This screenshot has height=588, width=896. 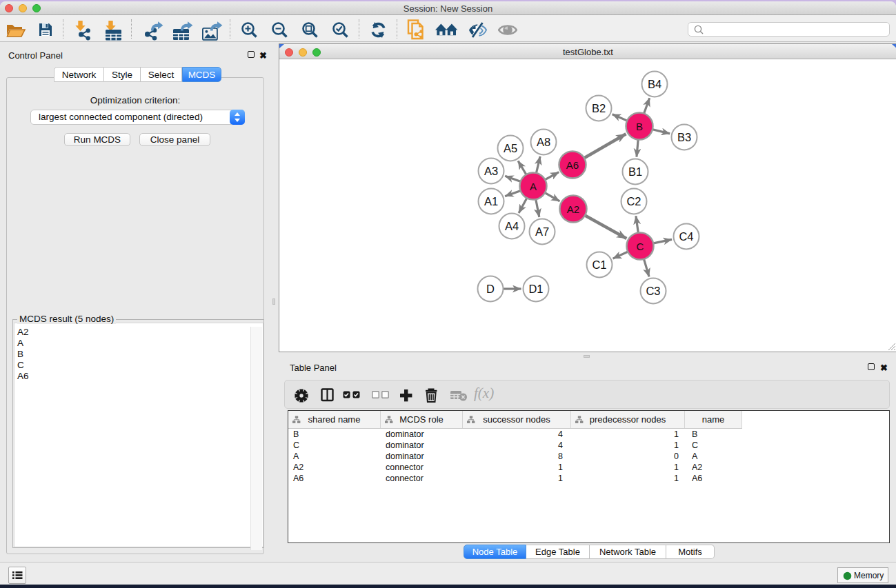 I want to click on svg-text: B4, so click(x=655, y=84).